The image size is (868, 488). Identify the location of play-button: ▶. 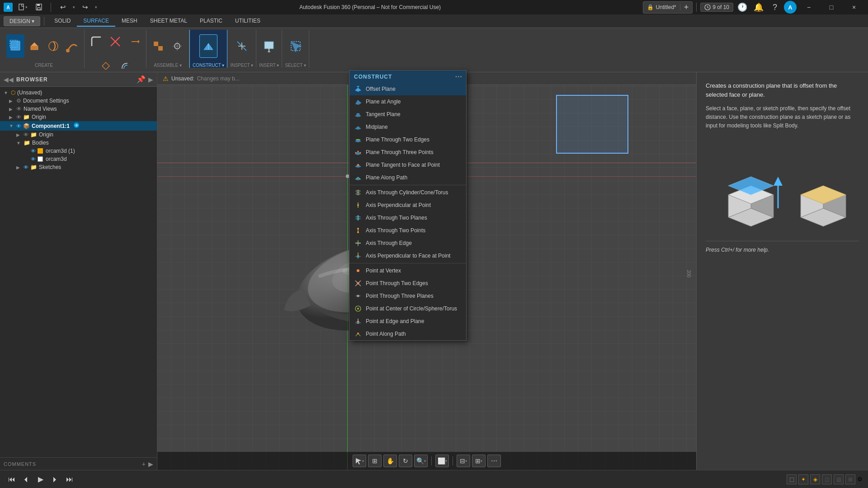
(41, 479).